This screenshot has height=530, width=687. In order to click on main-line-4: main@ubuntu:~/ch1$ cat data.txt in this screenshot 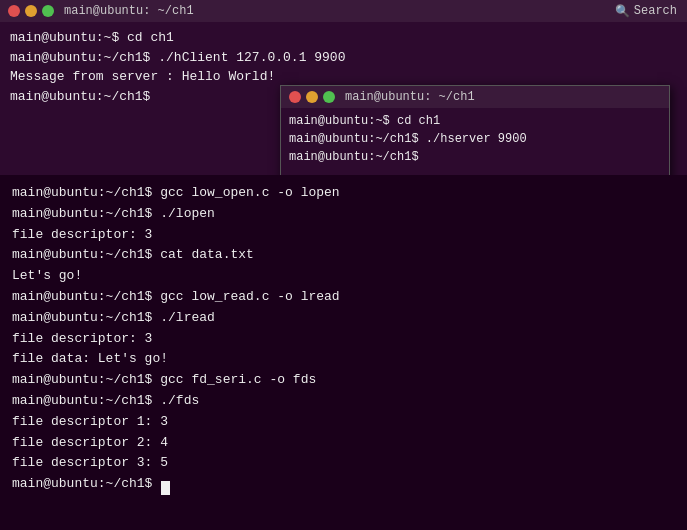, I will do `click(344, 256)`.